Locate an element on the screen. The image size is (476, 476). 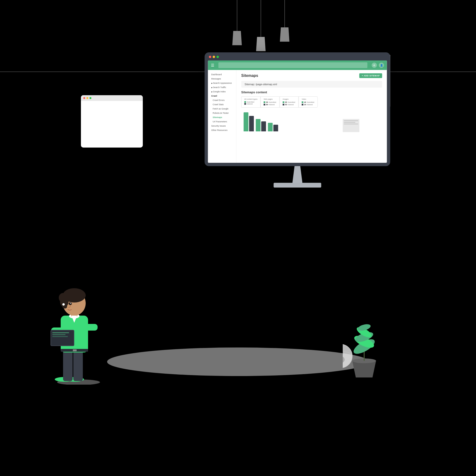
tab-images: Images 65 Submitted 50 Indexed is located at coordinates (289, 102).